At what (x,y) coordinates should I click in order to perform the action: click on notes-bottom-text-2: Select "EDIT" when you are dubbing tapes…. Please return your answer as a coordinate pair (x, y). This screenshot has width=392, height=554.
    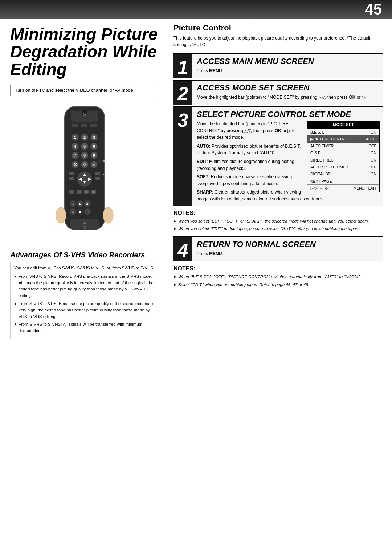
    Looking at the image, I should click on (244, 285).